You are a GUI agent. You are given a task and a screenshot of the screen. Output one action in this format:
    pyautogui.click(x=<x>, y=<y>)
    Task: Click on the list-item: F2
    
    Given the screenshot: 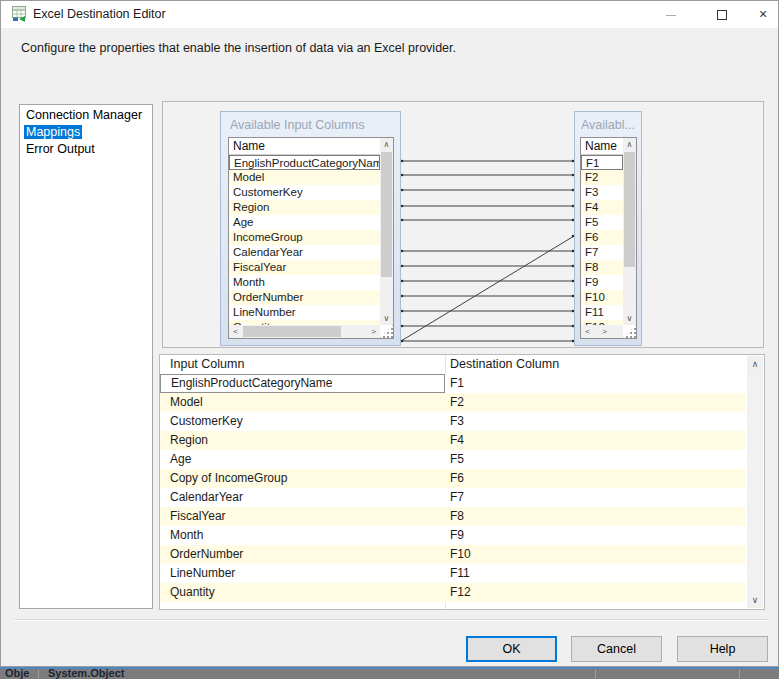 What is the action you would take?
    pyautogui.click(x=602, y=178)
    